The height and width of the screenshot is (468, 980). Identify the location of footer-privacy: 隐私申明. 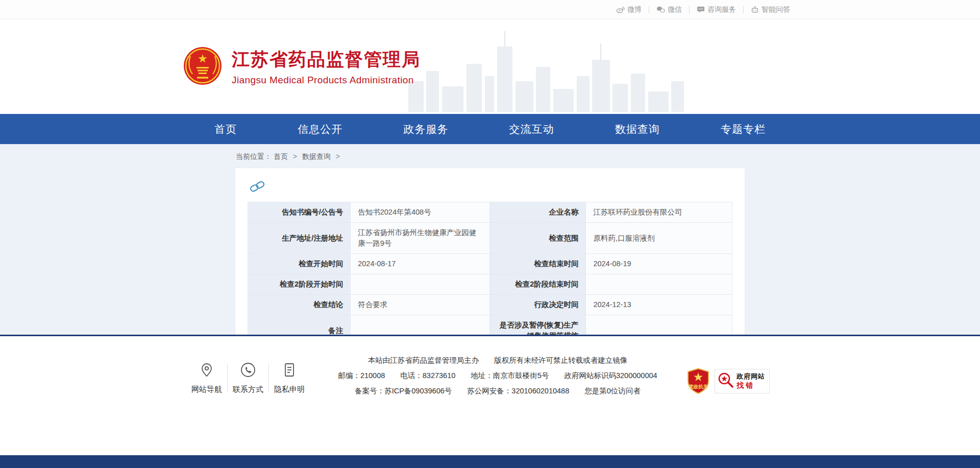
(289, 378).